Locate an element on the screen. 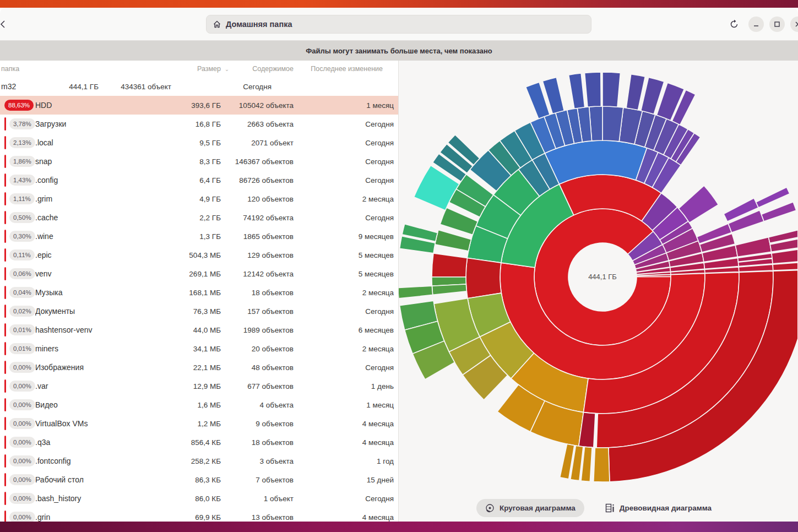 The height and width of the screenshot is (532, 798). table-row: 1,43%.config6,4 ГБ86726 объектовСегодня is located at coordinates (199, 180).